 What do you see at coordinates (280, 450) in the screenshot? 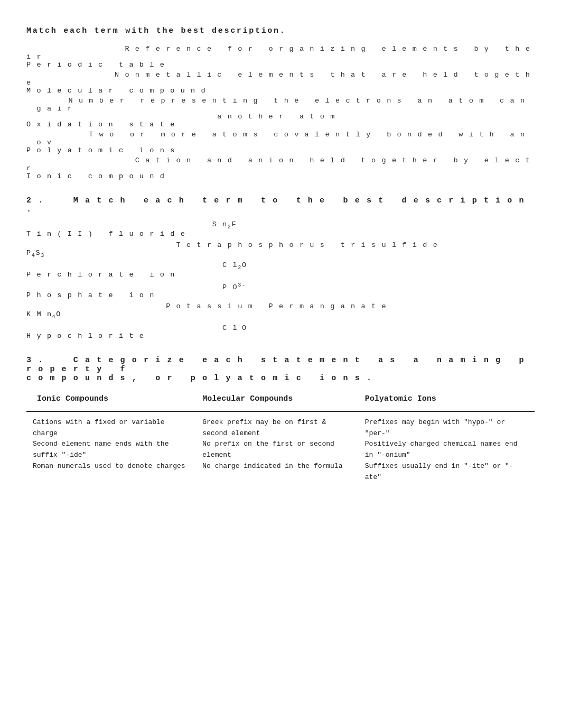
I see `categorize-row: Cations with a fixed or variable chargeS…` at bounding box center [280, 450].